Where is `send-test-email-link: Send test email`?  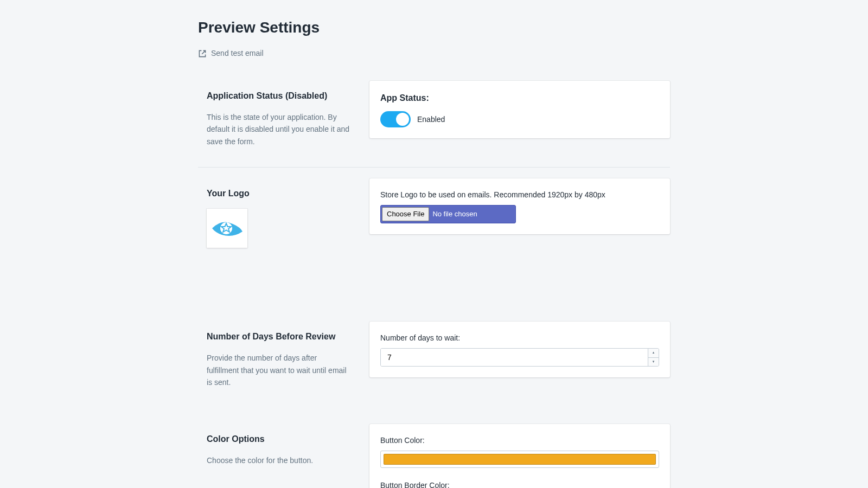
send-test-email-link: Send test email is located at coordinates (231, 53).